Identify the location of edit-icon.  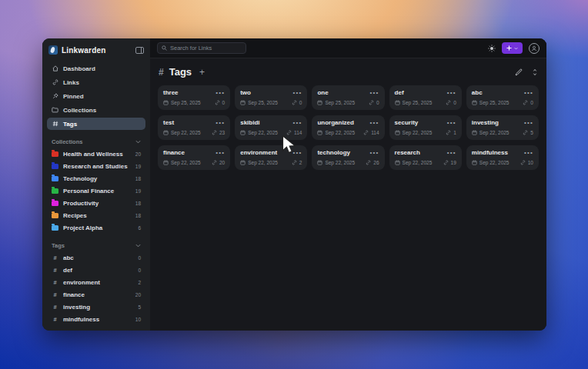
(519, 72).